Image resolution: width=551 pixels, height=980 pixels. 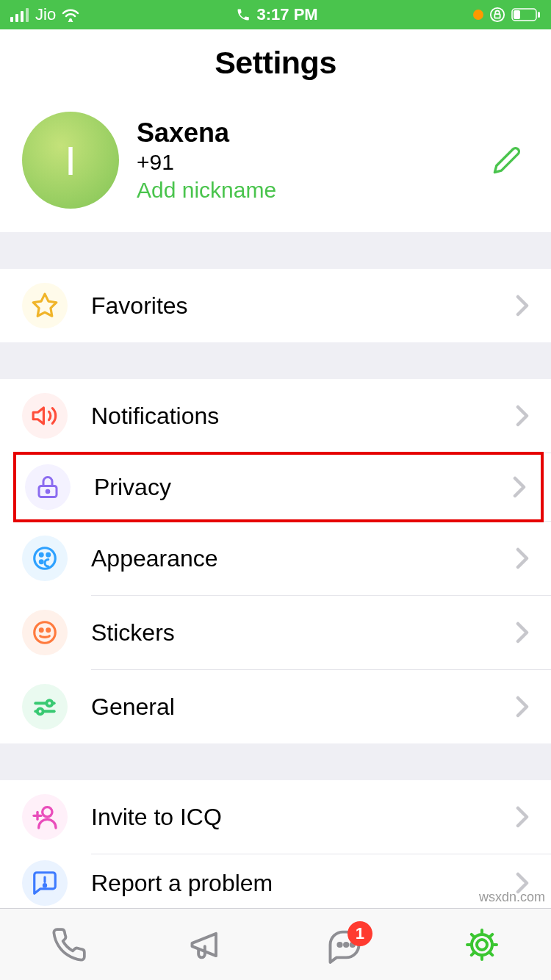 I want to click on add-user-icon, so click(x=45, y=817).